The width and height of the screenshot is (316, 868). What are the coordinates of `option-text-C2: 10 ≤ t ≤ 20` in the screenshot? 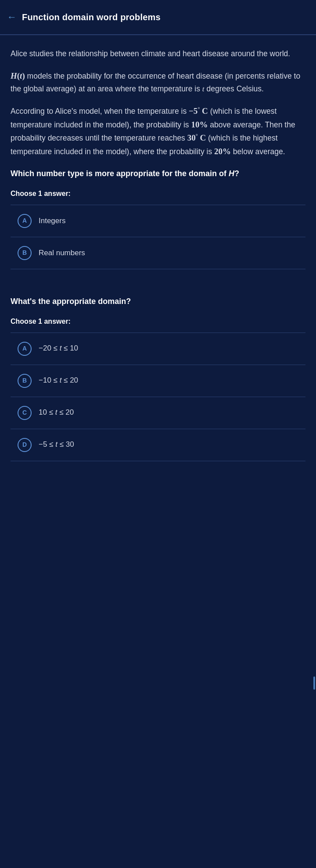 It's located at (56, 412).